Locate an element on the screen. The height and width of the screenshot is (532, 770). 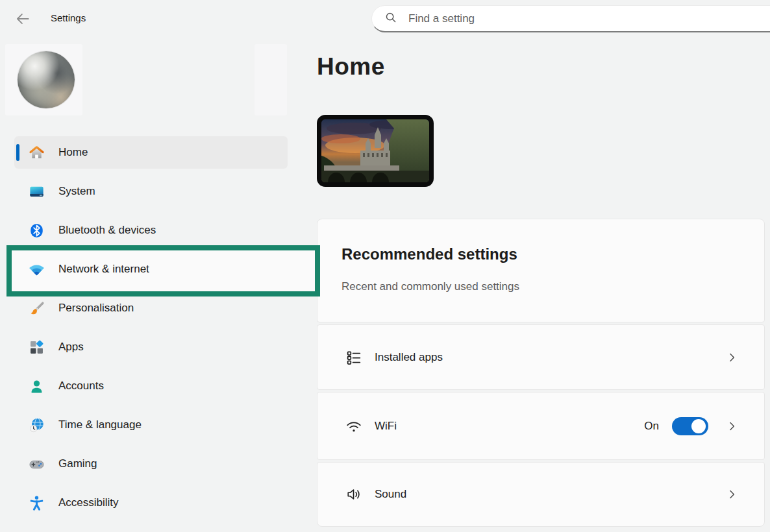
sidebar-item-system: System is located at coordinates (151, 191).